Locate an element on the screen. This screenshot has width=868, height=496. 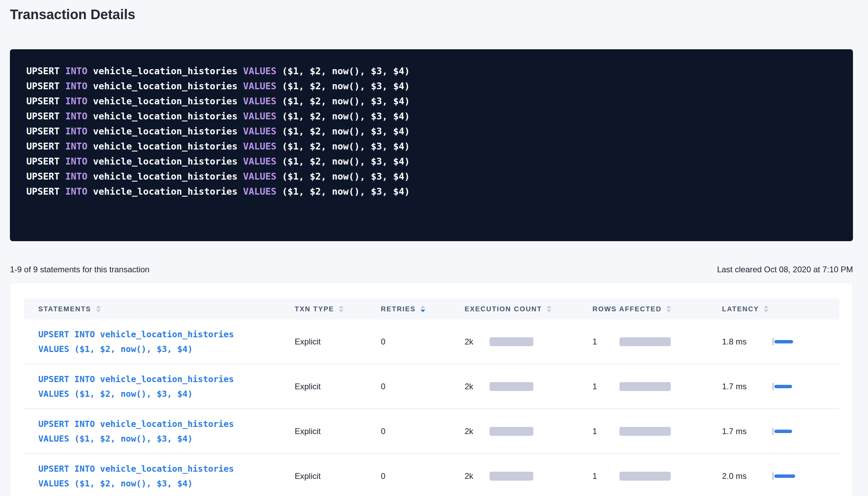
column-header: ROWS AFFECTED is located at coordinates (657, 309).